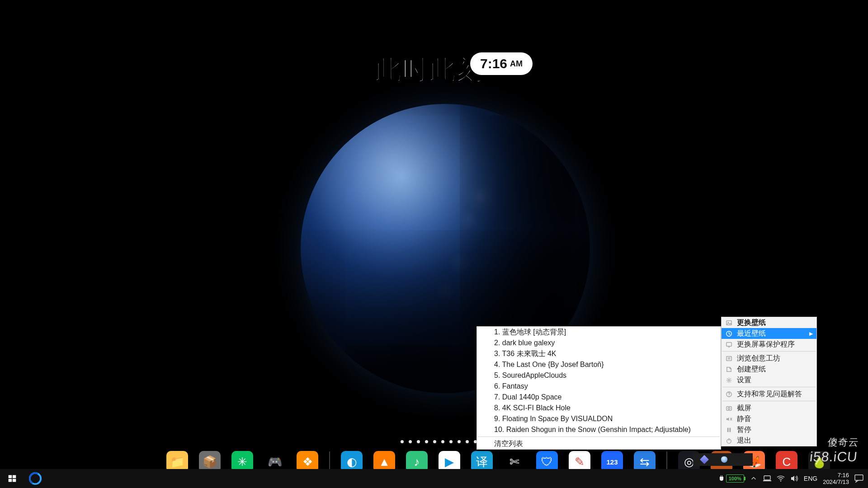 This screenshot has height=488, width=868. Describe the element at coordinates (434, 479) in the screenshot. I see `windows-taskbar: 100% ENG 7:16 2024/7/13` at that location.